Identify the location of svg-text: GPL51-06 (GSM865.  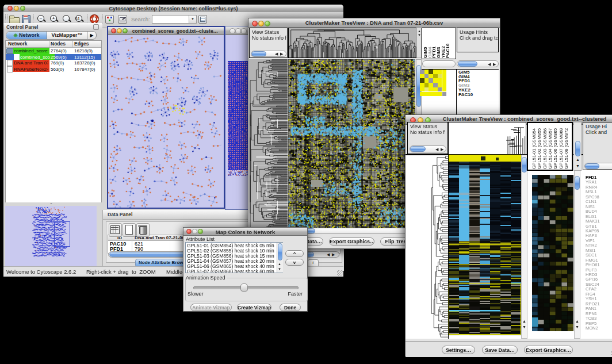
(556, 148).